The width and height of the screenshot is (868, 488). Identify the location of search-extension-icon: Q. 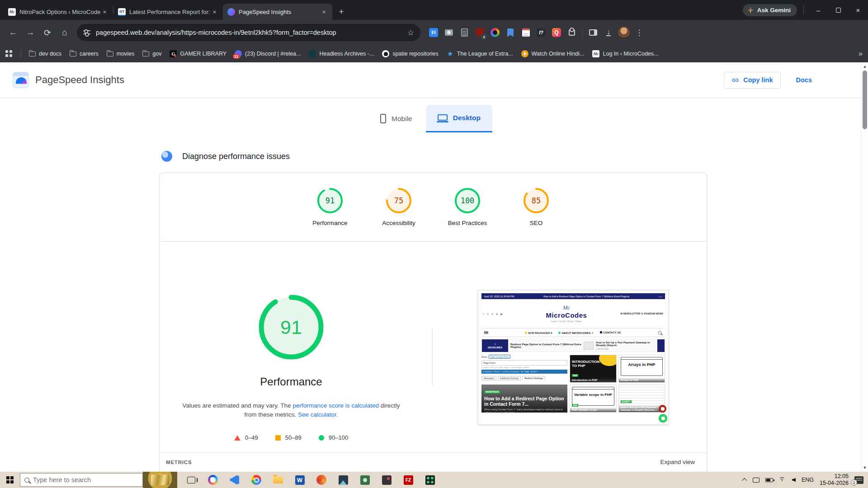
(557, 33).